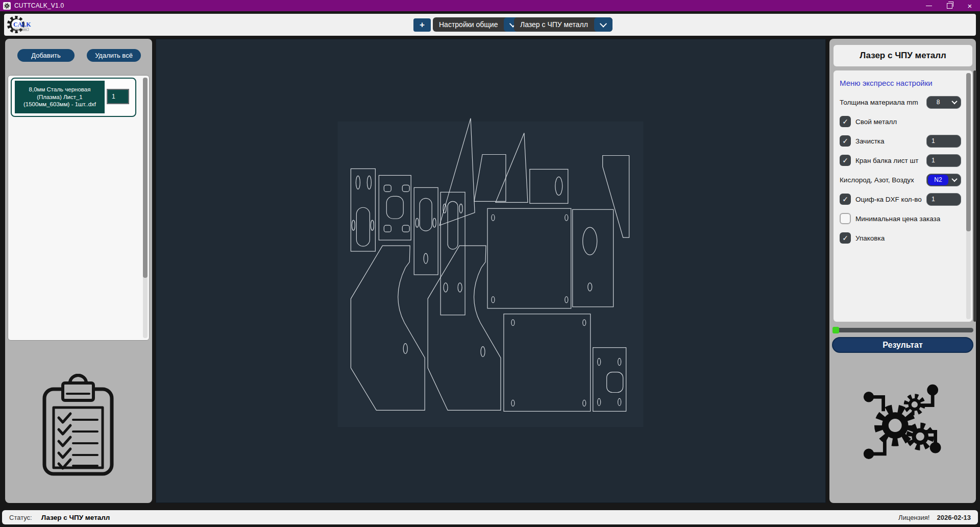 The image size is (980, 527). I want to click on setting-label: Свой металл, so click(876, 122).